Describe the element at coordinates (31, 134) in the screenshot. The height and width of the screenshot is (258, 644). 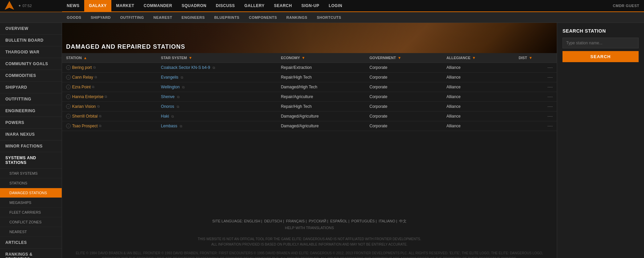
I see `sidebar-item-inara-nexus: INARA NEXUS` at that location.